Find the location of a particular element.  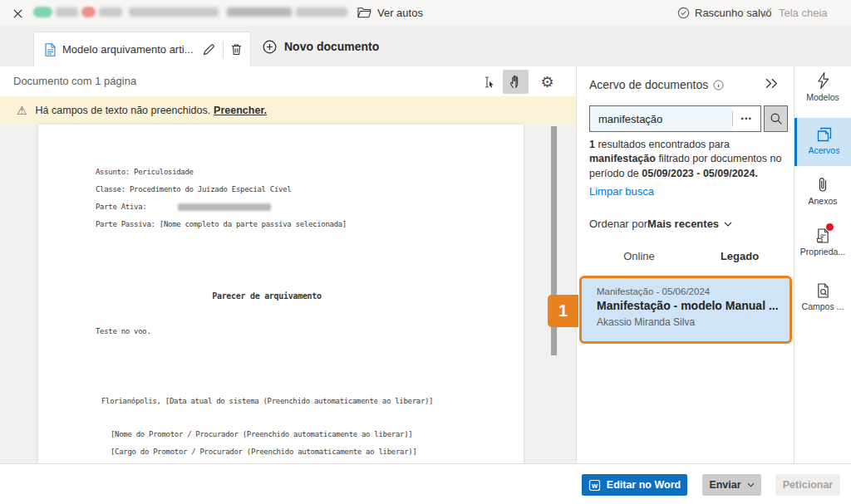

divider is located at coordinates (223, 50).